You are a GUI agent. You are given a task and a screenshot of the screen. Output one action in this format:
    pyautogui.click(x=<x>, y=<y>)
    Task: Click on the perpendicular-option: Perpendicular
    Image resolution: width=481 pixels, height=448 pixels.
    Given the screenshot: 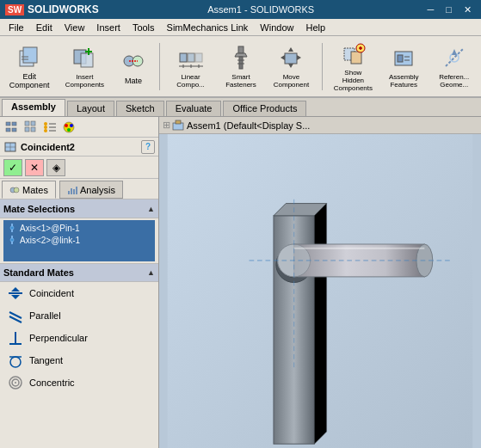 What is the action you would take?
    pyautogui.click(x=79, y=338)
    